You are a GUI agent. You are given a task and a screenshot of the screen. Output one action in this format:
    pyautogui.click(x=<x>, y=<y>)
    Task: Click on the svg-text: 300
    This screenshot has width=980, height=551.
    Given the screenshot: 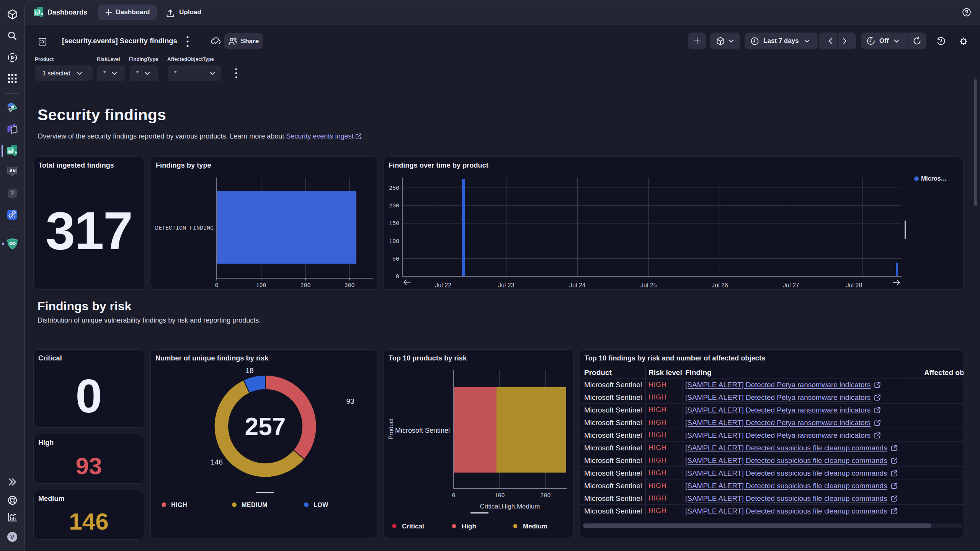 What is the action you would take?
    pyautogui.click(x=349, y=285)
    